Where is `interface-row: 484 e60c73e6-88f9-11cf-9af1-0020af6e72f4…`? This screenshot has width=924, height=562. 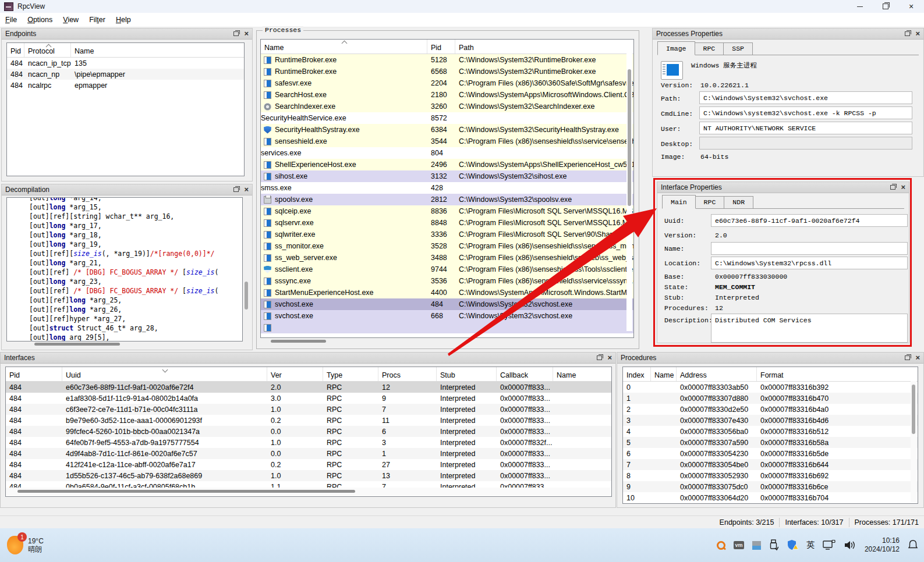
interface-row: 484 e60c73e6-88f9-11cf-9af1-0020af6e72f4… is located at coordinates (309, 387).